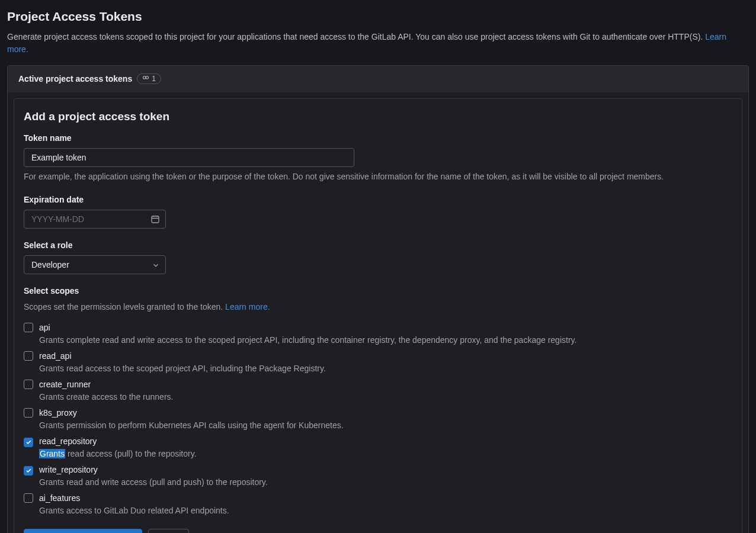  What do you see at coordinates (134, 499) in the screenshot?
I see `scope-name: ai_features` at bounding box center [134, 499].